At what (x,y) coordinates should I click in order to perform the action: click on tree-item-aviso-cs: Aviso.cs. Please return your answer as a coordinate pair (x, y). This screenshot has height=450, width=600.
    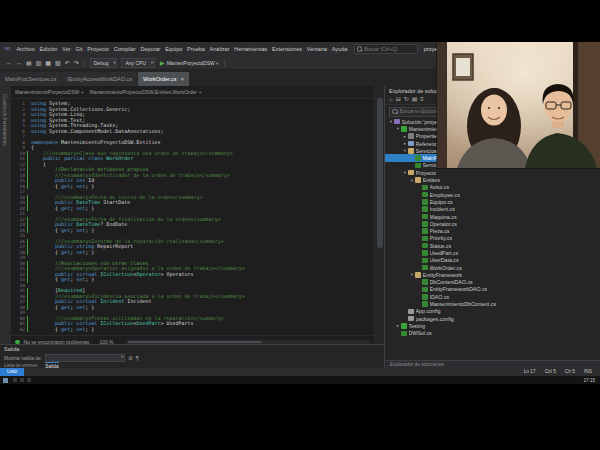
    Looking at the image, I should click on (492, 188).